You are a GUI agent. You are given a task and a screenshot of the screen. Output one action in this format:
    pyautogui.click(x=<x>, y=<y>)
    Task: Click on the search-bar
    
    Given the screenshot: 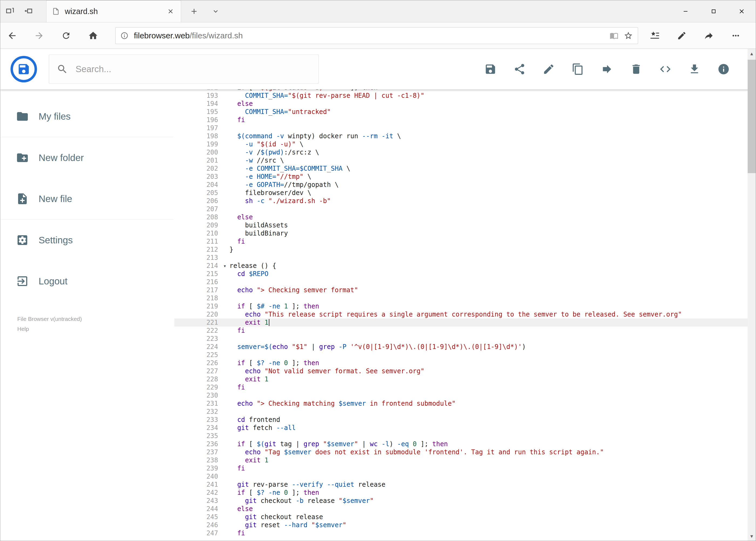 What is the action you would take?
    pyautogui.click(x=184, y=69)
    